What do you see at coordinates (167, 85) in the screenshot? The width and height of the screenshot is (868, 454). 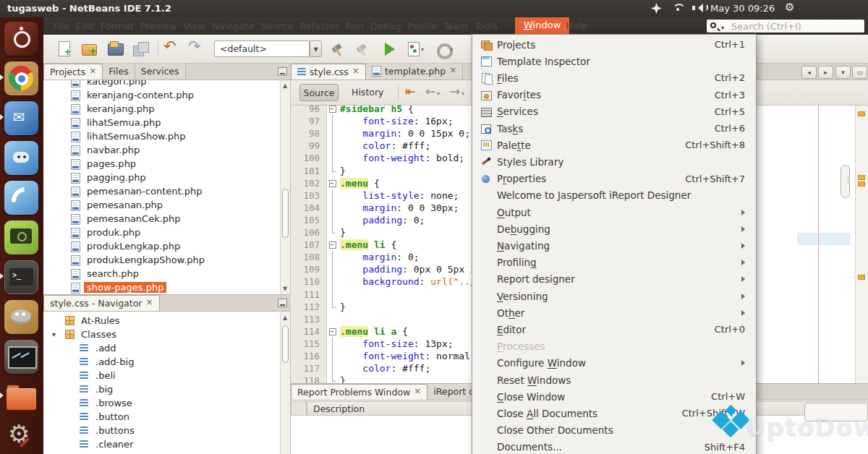 I see `file-item: kategori.php` at bounding box center [167, 85].